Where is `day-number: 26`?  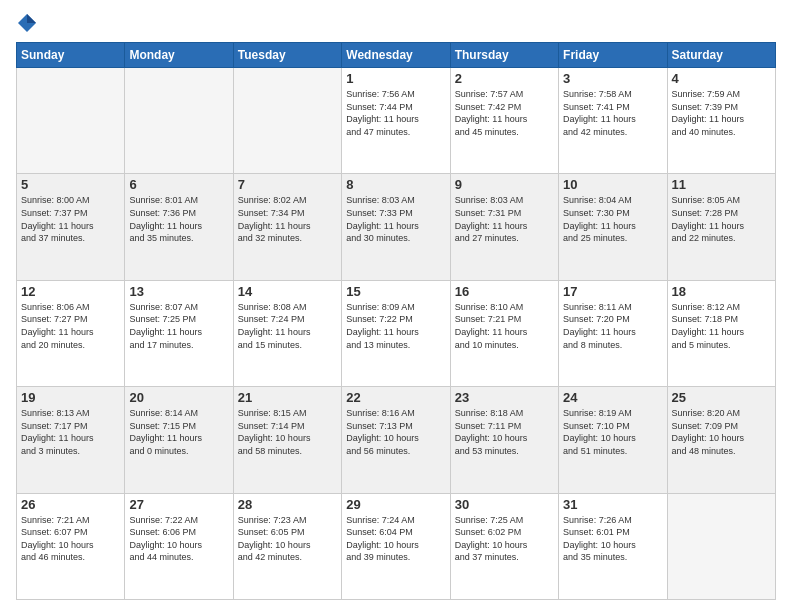 day-number: 26 is located at coordinates (70, 504).